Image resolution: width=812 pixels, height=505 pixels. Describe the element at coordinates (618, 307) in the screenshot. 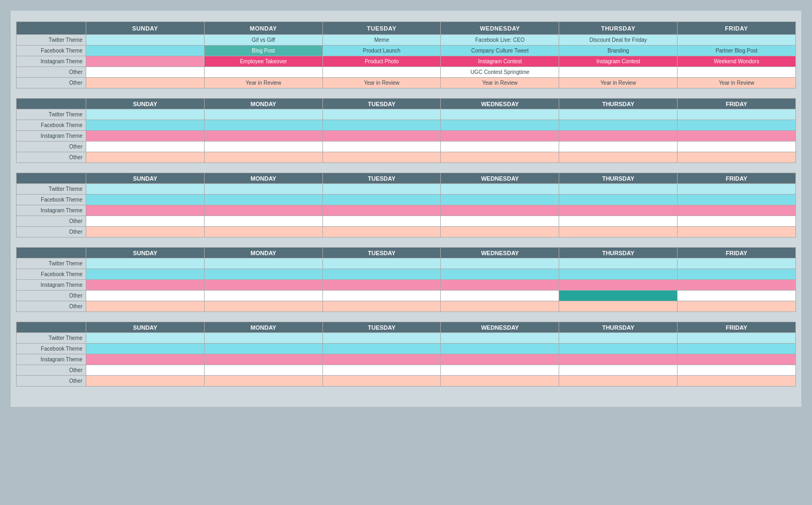

I see `w4-o2-thu` at that location.